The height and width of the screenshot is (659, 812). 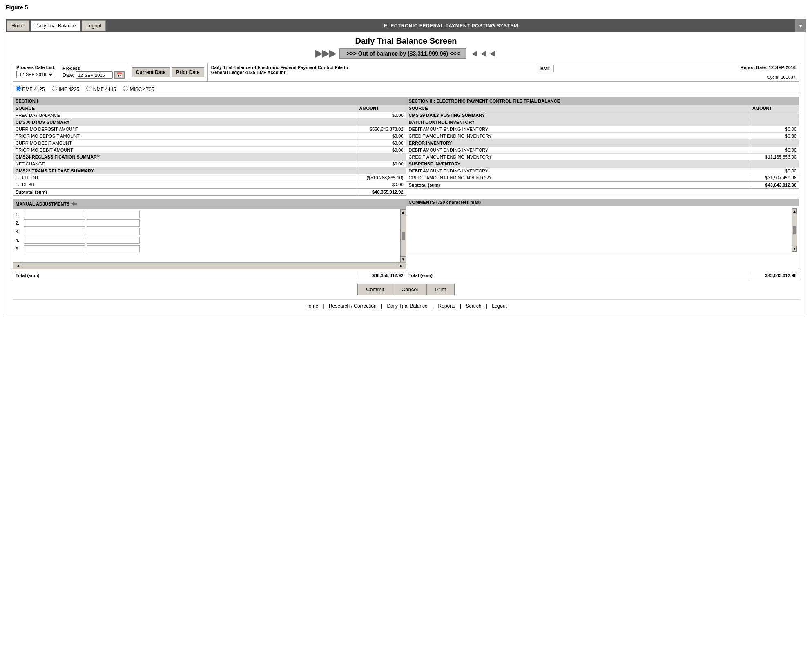 What do you see at coordinates (210, 150) in the screenshot?
I see `section-1-rows: PREV DAY BALANCE$0.00CMS30 DT/DV SUMMARY…` at bounding box center [210, 150].